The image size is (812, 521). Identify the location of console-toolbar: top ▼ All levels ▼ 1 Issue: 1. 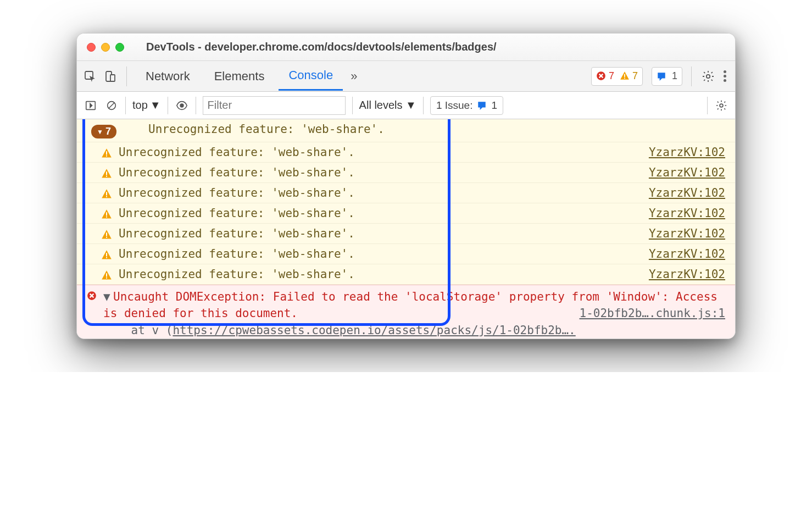
(406, 106).